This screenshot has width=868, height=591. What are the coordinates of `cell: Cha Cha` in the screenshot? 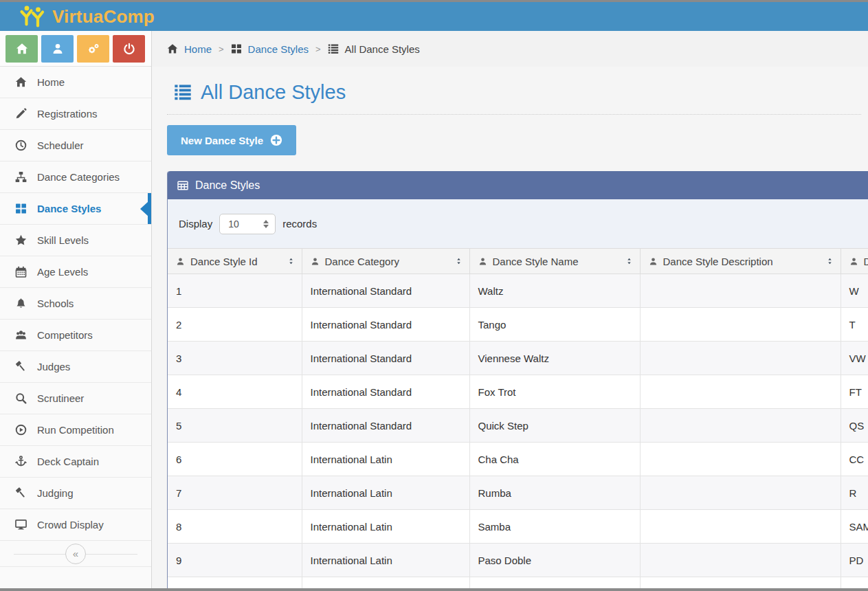 It's located at (555, 459).